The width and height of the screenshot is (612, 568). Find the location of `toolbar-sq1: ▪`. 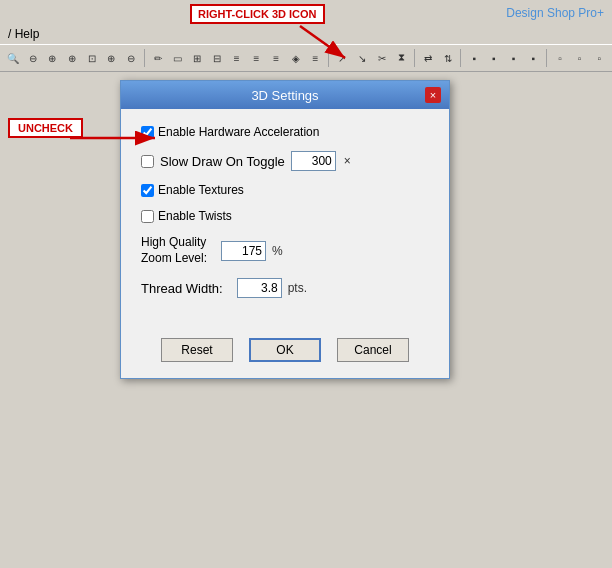

toolbar-sq1: ▪ is located at coordinates (474, 58).